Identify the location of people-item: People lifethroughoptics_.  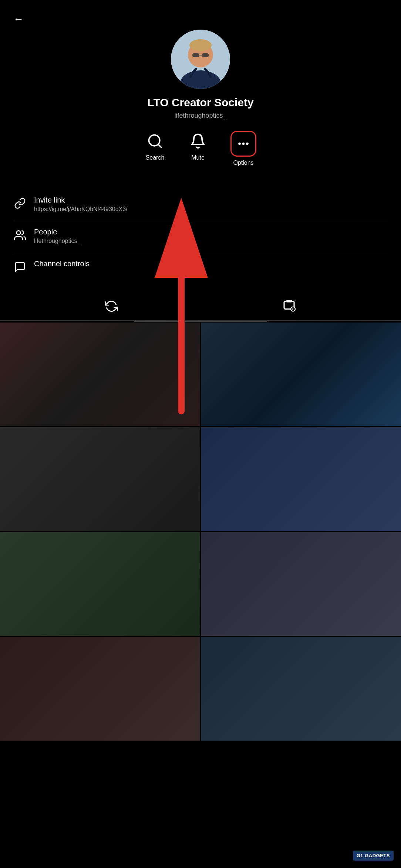
(200, 236).